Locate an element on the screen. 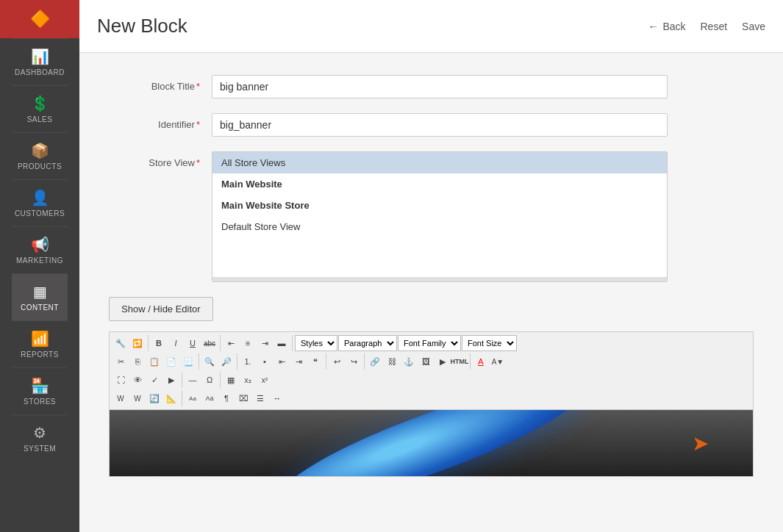 This screenshot has height=532, width=783. toolbar-size1-button: Aa is located at coordinates (193, 398).